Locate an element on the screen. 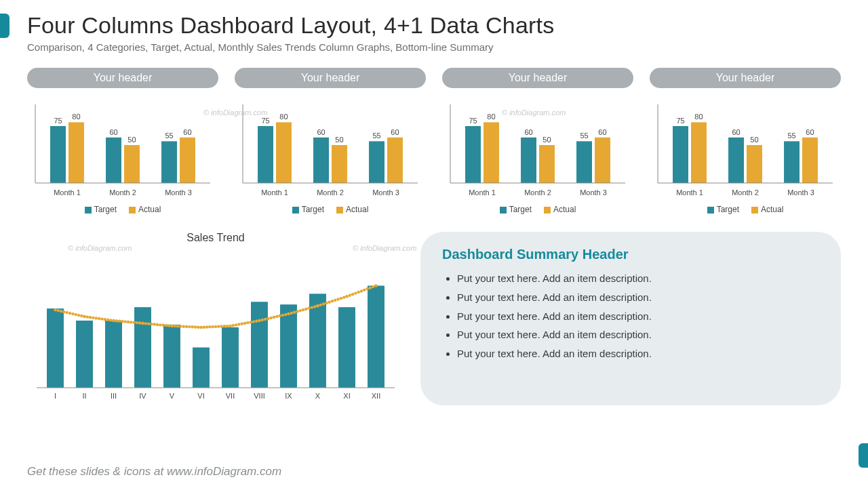  mini-chart-2: 7580Month 16050Month 25560Month 3 is located at coordinates (330, 148).